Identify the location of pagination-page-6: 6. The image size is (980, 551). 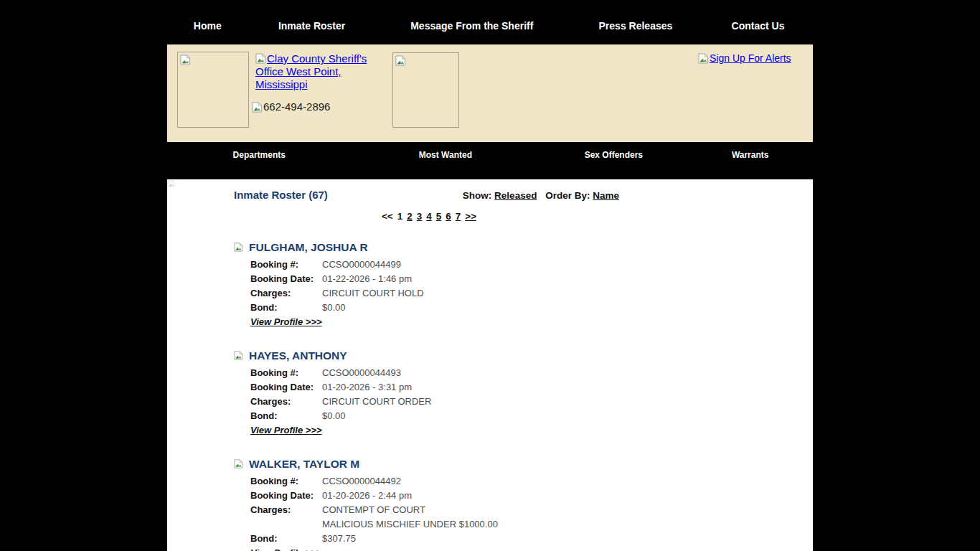
(448, 217).